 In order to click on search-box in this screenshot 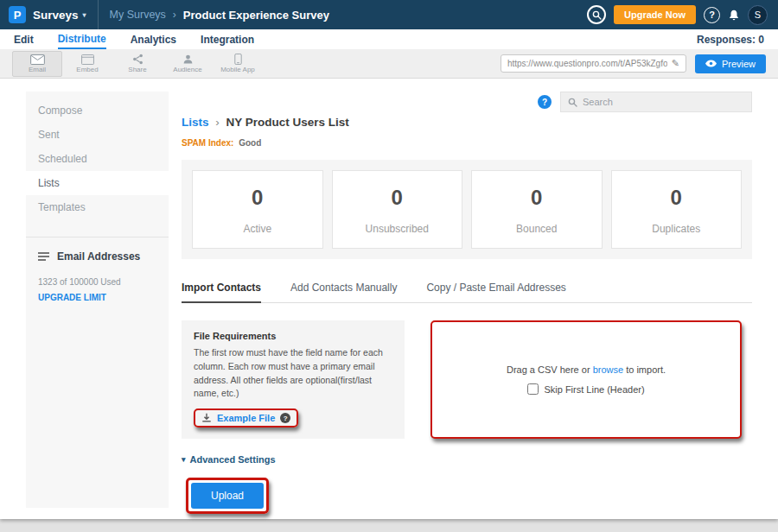, I will do `click(656, 102)`.